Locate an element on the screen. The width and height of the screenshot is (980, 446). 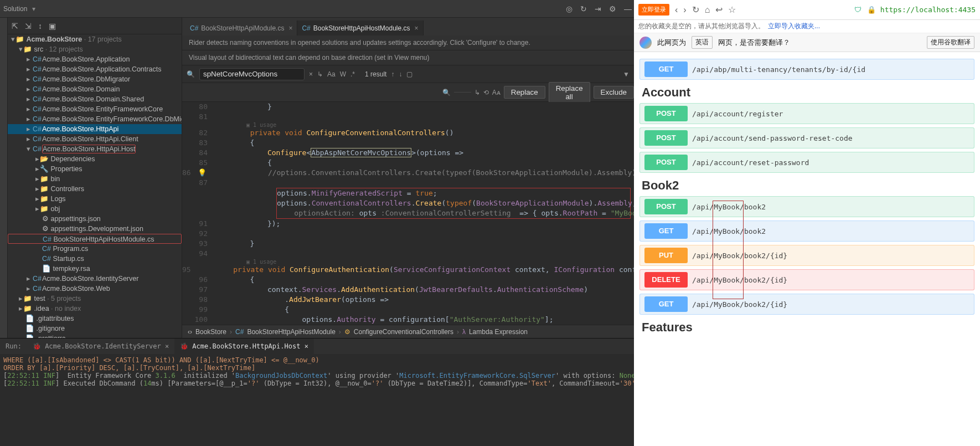
regex-icon: ↳ is located at coordinates (320, 74).